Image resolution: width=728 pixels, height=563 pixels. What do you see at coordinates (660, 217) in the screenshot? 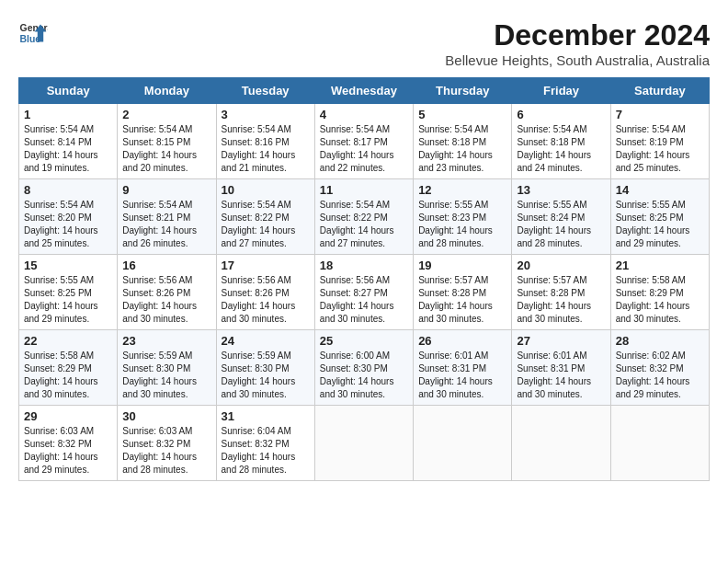
I see `day-cell-14: 14 Sunrise: 5:55 AMSunset: 8:25 PMDaylig…` at bounding box center [660, 217].